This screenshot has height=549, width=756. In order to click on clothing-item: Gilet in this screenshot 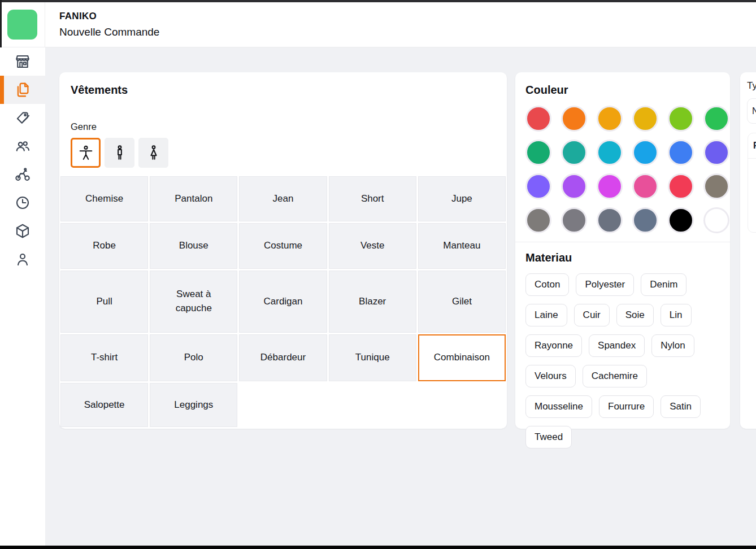, I will do `click(462, 302)`.